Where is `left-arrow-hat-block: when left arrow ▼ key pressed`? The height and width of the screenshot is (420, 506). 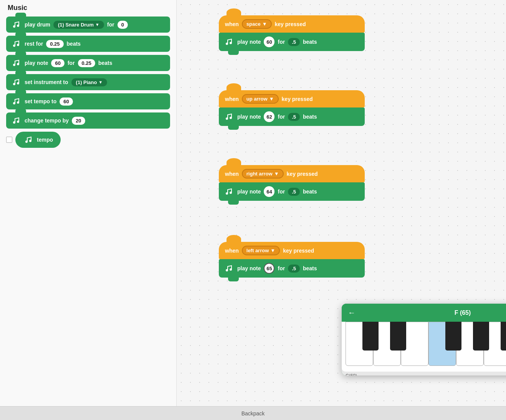
left-arrow-hat-block: when left arrow ▼ key pressed is located at coordinates (292, 250).